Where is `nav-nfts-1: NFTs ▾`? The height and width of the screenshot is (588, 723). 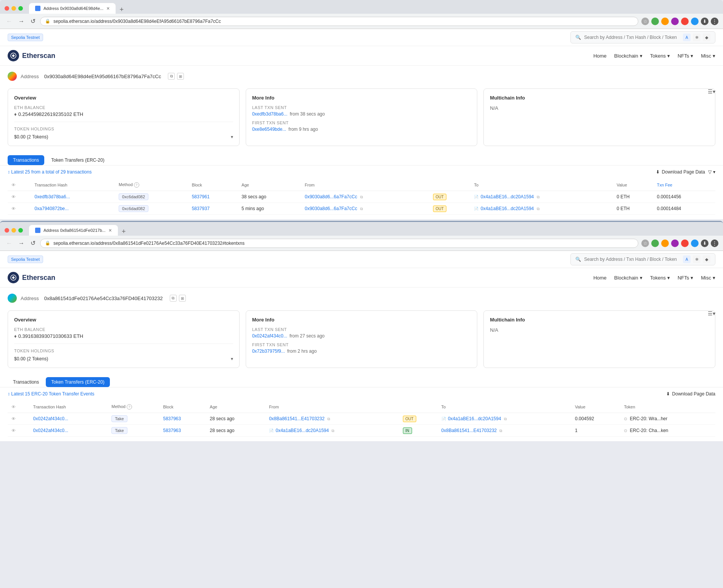 nav-nfts-1: NFTs ▾ is located at coordinates (685, 56).